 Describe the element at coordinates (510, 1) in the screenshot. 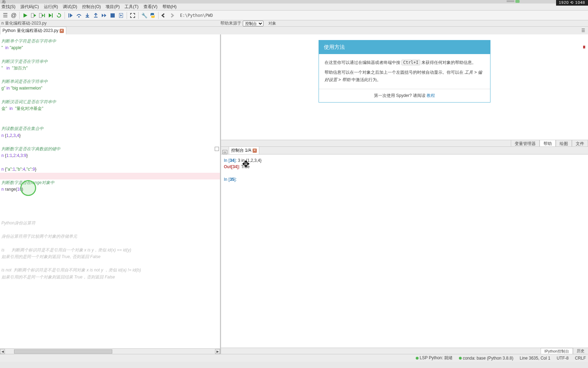

I see `title-track` at that location.